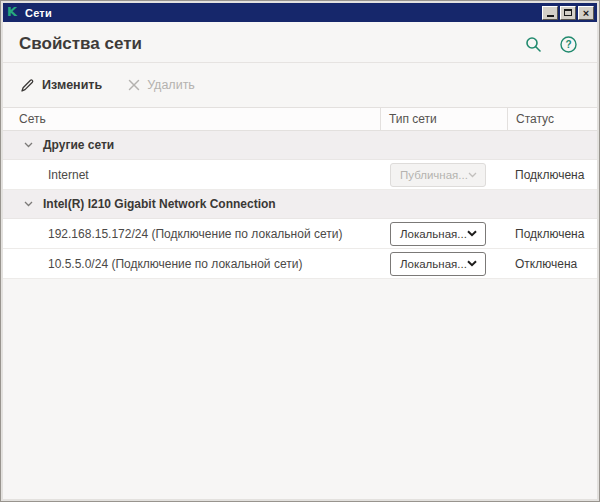 The width and height of the screenshot is (600, 502). Describe the element at coordinates (300, 42) in the screenshot. I see `page-header: Свойства сети ?` at that location.